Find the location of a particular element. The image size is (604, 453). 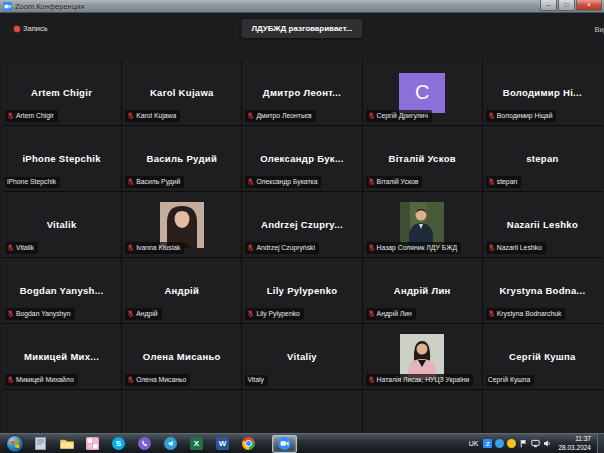

excel-taskbar-button: X is located at coordinates (196, 444).